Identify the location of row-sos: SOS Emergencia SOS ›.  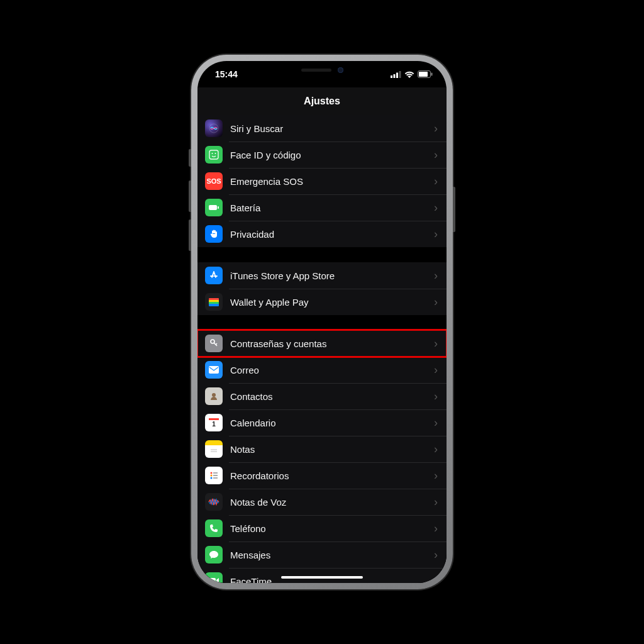
(322, 181).